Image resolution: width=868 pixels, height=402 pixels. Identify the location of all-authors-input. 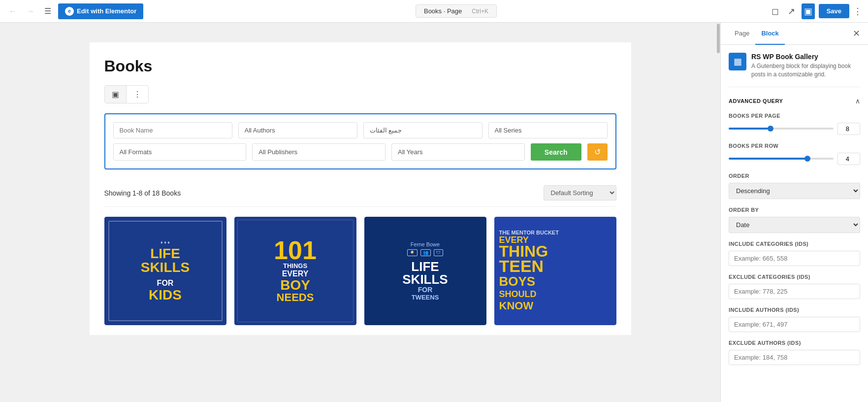
(298, 130).